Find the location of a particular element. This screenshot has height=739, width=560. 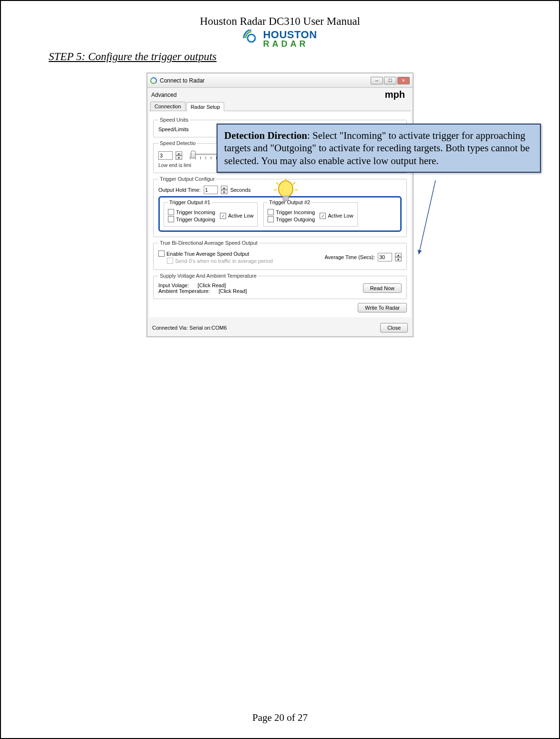

close-window-button: ✕ is located at coordinates (404, 81).